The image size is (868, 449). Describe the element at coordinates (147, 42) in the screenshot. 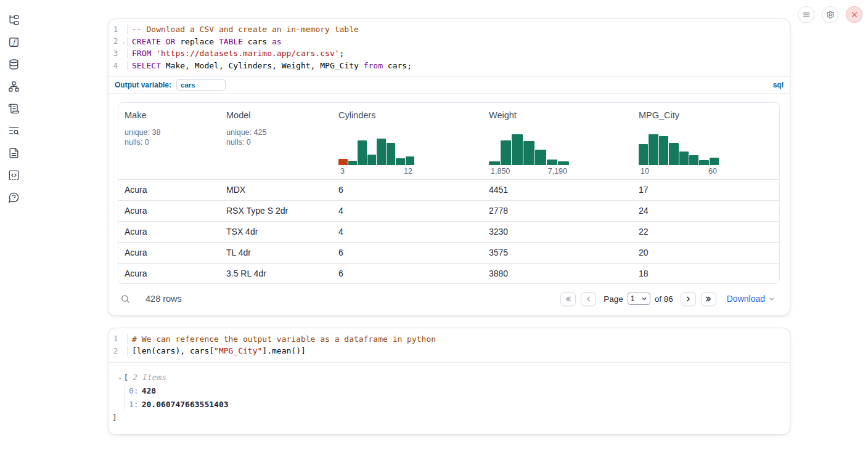

I see `code-token: CREATE` at that location.